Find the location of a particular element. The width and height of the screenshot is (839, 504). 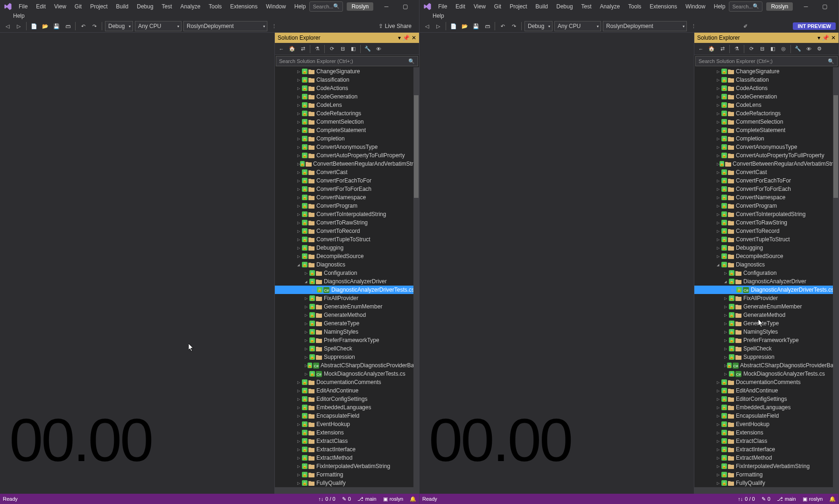

solex-tree: 🔒ChangeSignature🔒Classification🔒CodeActi… is located at coordinates (347, 277).